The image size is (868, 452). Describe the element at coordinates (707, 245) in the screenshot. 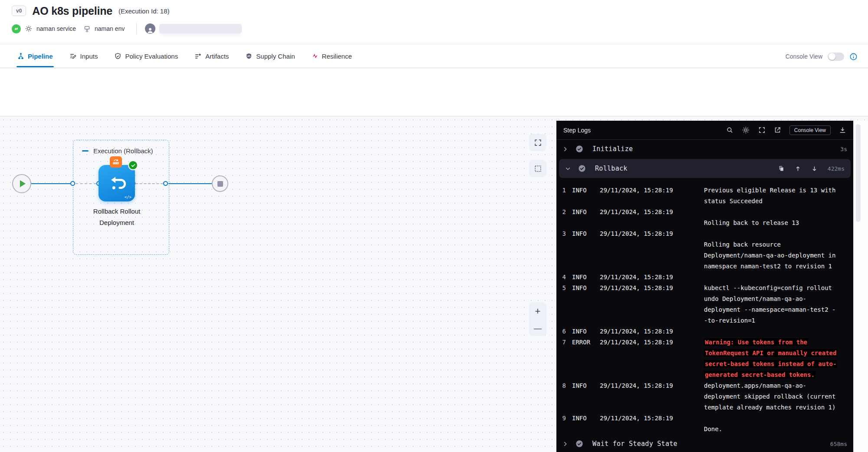

I see `log-line: Rolling back resource` at that location.